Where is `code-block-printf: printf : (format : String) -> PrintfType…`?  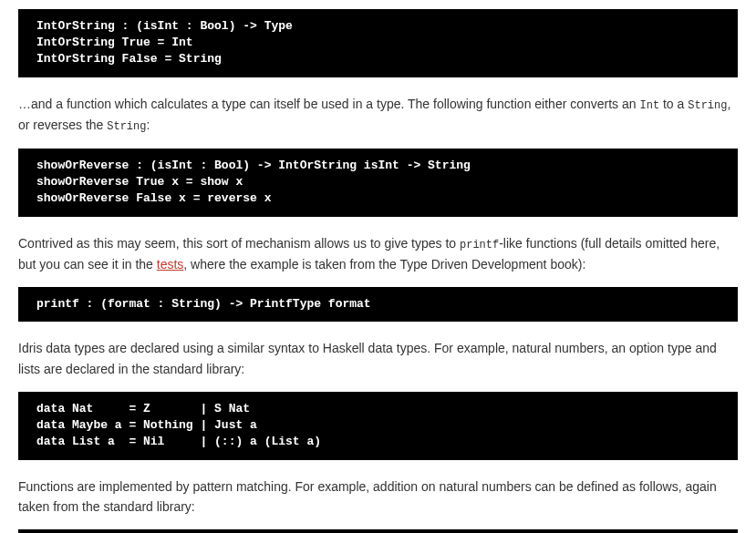
code-block-printf: printf : (format : String) -> PrintfType… is located at coordinates (378, 304).